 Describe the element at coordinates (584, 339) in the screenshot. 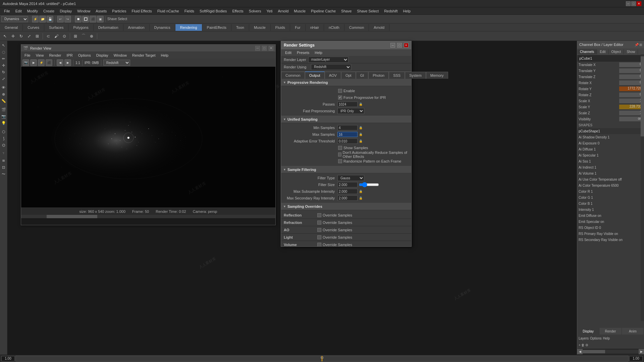

I see `cb-menu-layers: Layers` at that location.